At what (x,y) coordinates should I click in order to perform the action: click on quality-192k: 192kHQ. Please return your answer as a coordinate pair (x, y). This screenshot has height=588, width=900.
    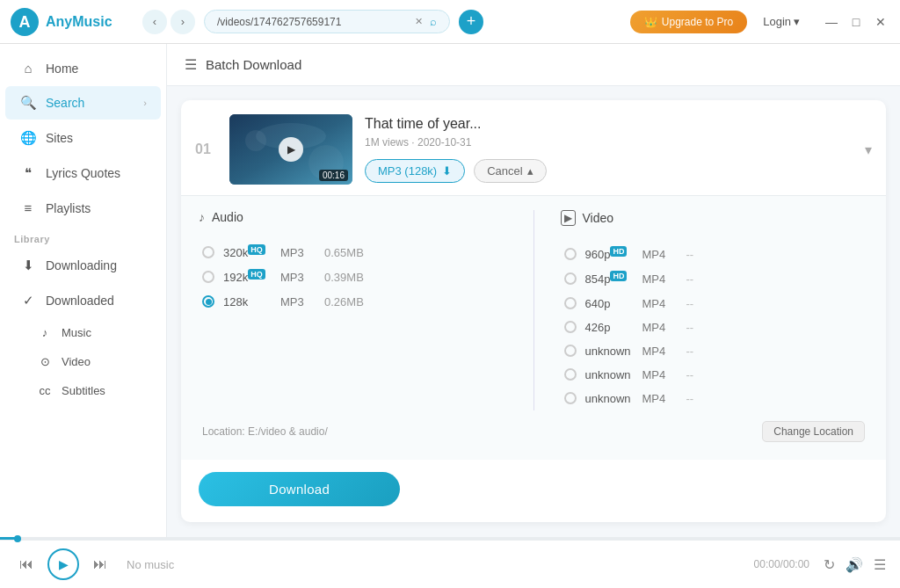
    Looking at the image, I should click on (248, 277).